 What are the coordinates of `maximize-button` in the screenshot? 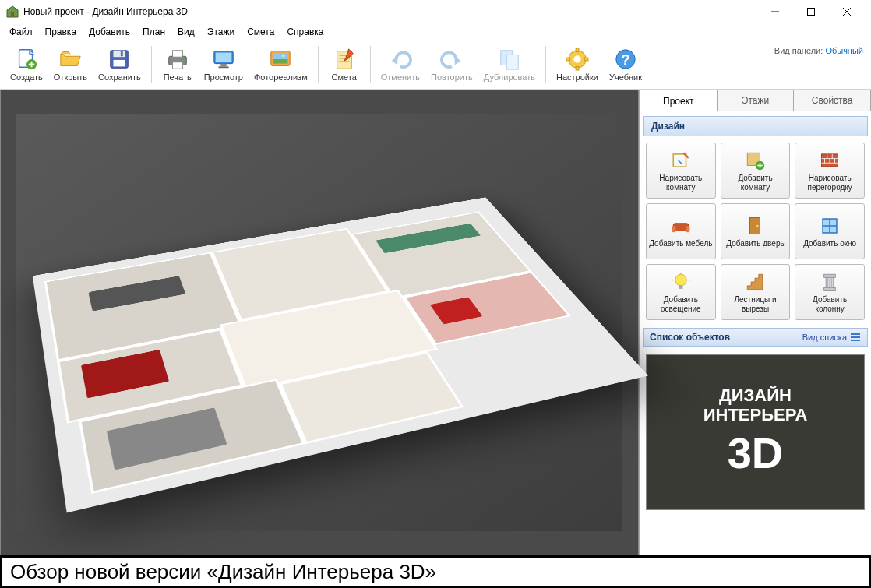 It's located at (811, 12).